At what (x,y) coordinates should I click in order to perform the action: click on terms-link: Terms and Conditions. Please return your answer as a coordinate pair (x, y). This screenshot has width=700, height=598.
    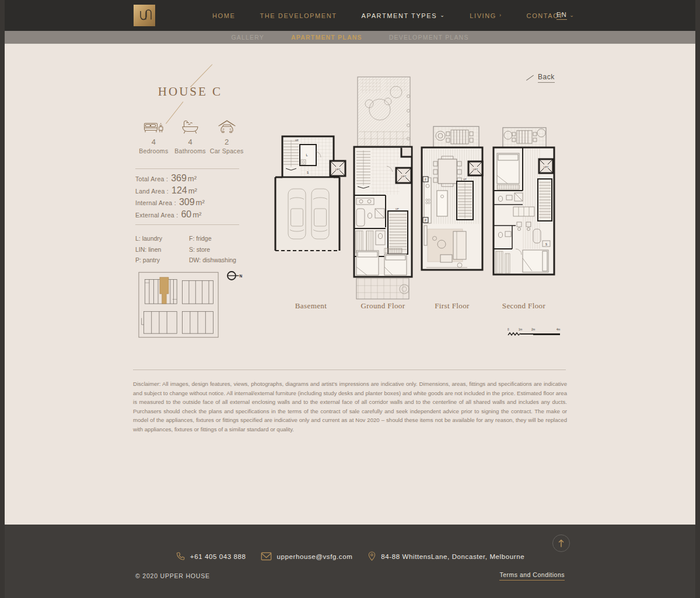
    Looking at the image, I should click on (532, 576).